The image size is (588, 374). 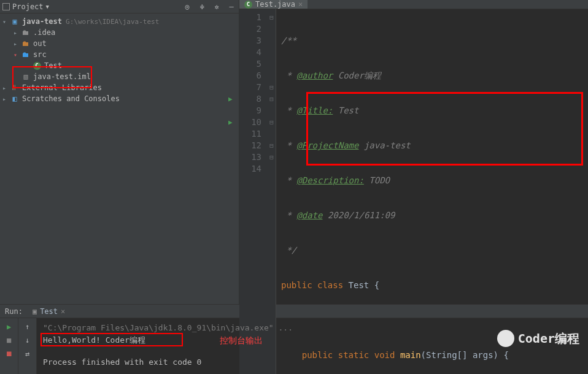 What do you see at coordinates (28, 7) in the screenshot?
I see `sidebar-title: Project` at bounding box center [28, 7].